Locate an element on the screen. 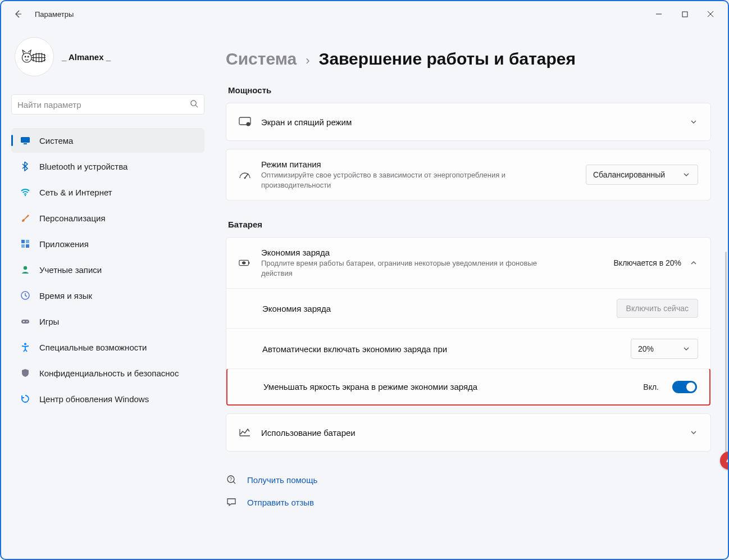 Image resolution: width=729 pixels, height=560 pixels. minimize-button is located at coordinates (659, 14).